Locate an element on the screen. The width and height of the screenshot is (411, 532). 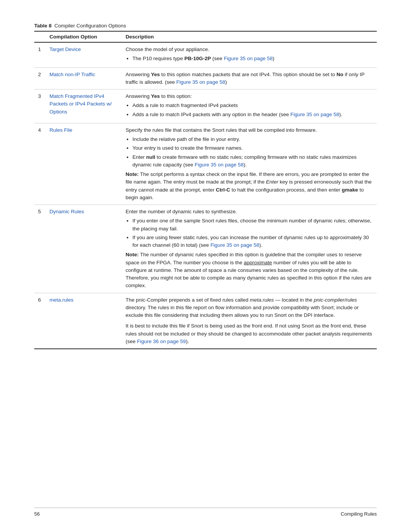
row-num: 4 is located at coordinates (40, 164).